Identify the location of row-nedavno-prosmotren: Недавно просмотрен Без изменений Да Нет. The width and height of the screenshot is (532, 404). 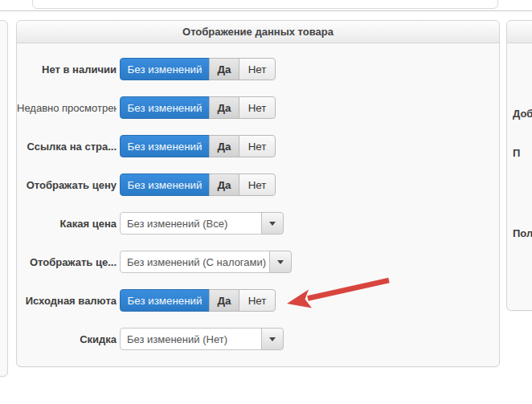
(258, 108).